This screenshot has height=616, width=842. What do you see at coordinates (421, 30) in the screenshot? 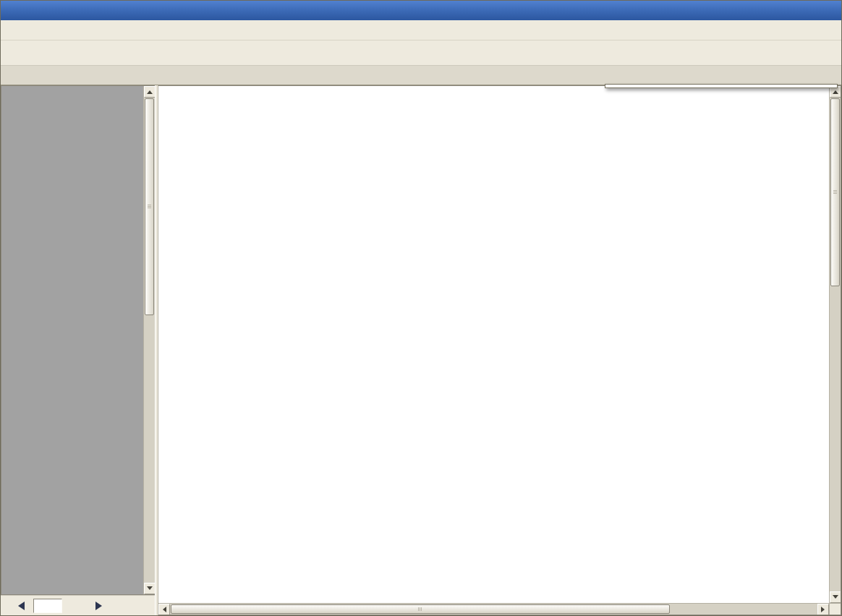
I see `menubar` at bounding box center [421, 30].